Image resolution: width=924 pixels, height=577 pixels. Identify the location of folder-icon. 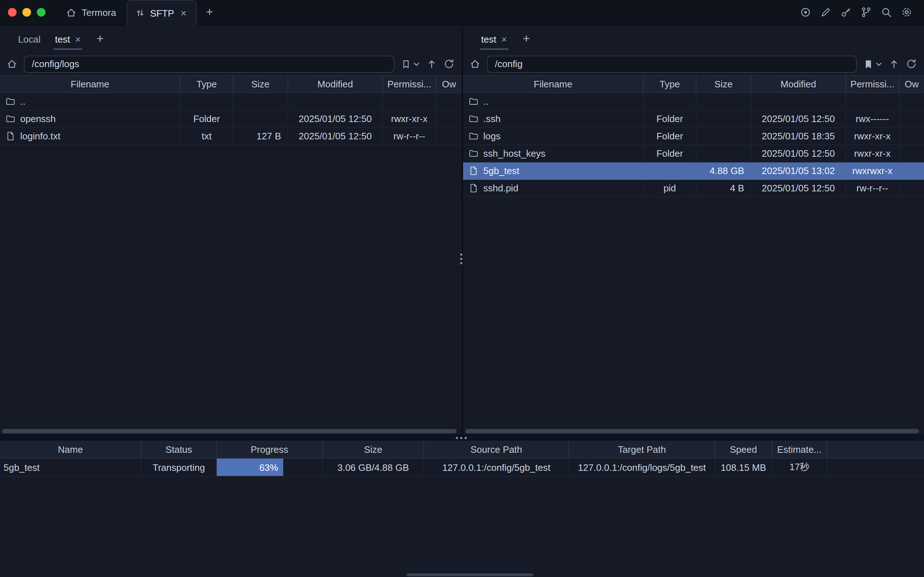
(11, 119).